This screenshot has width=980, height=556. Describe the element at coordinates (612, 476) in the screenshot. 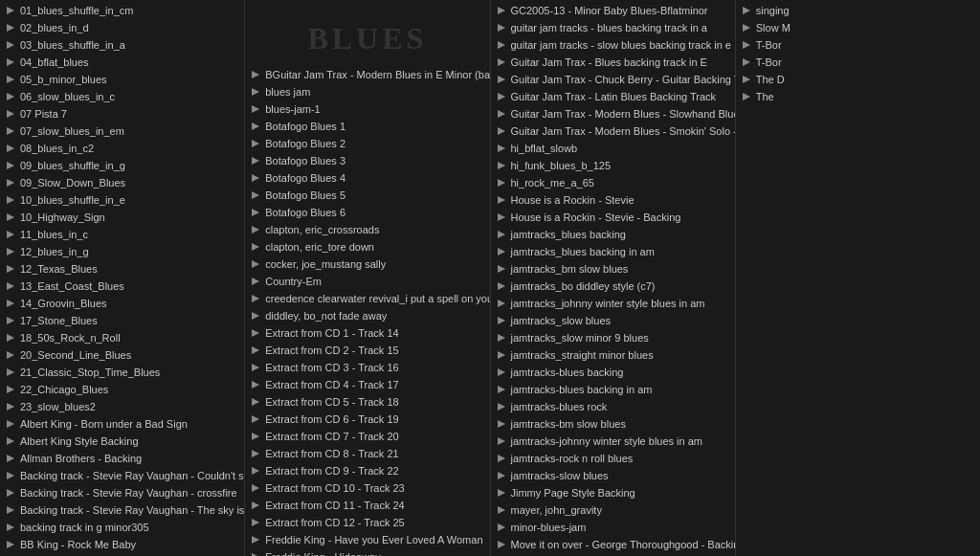

I see `list-item: jamtracks-slow blues` at that location.